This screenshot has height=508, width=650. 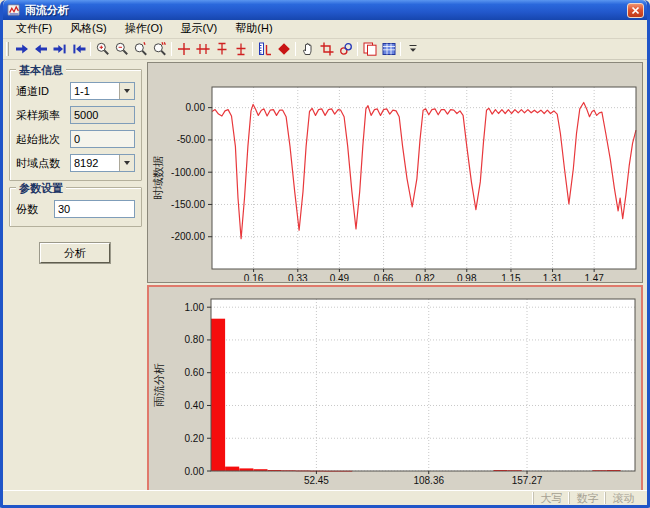 What do you see at coordinates (203, 49) in the screenshot?
I see `cursor-pair-icon` at bounding box center [203, 49].